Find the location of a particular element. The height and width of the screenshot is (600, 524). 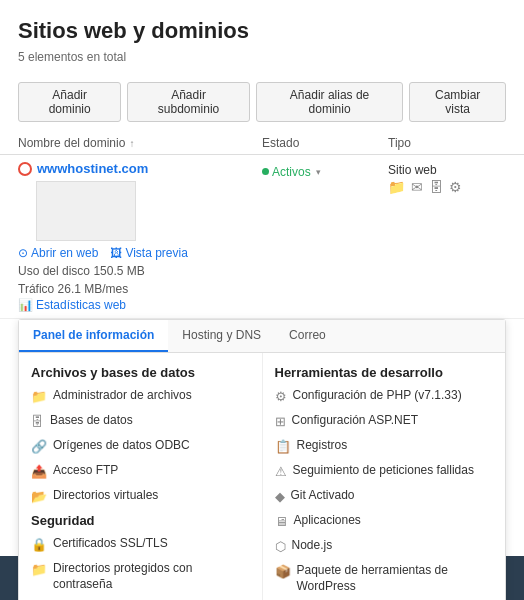

ssl-icon: 🔒 is located at coordinates (39, 544).